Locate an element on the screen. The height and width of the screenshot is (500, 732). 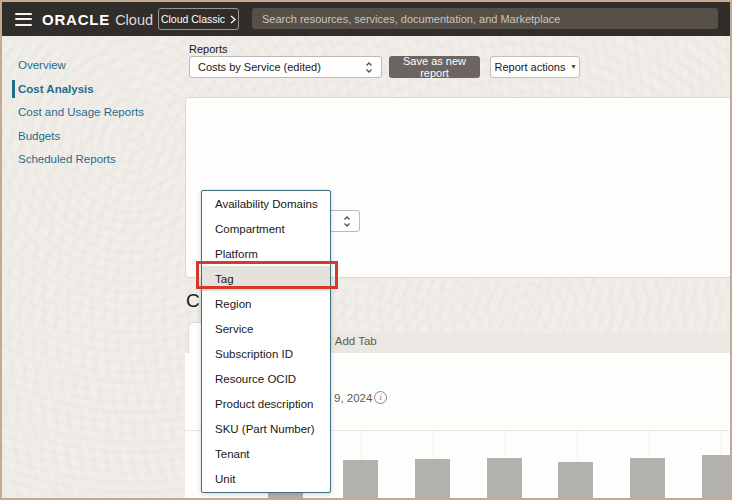
sidebar-item-cost-analysis: Cost Analysis is located at coordinates (81, 89).